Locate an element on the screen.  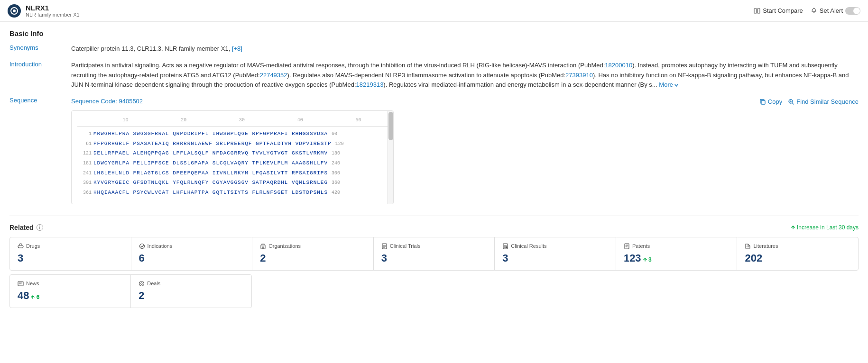
pubmed-link-3: 27393910 is located at coordinates (579, 75).